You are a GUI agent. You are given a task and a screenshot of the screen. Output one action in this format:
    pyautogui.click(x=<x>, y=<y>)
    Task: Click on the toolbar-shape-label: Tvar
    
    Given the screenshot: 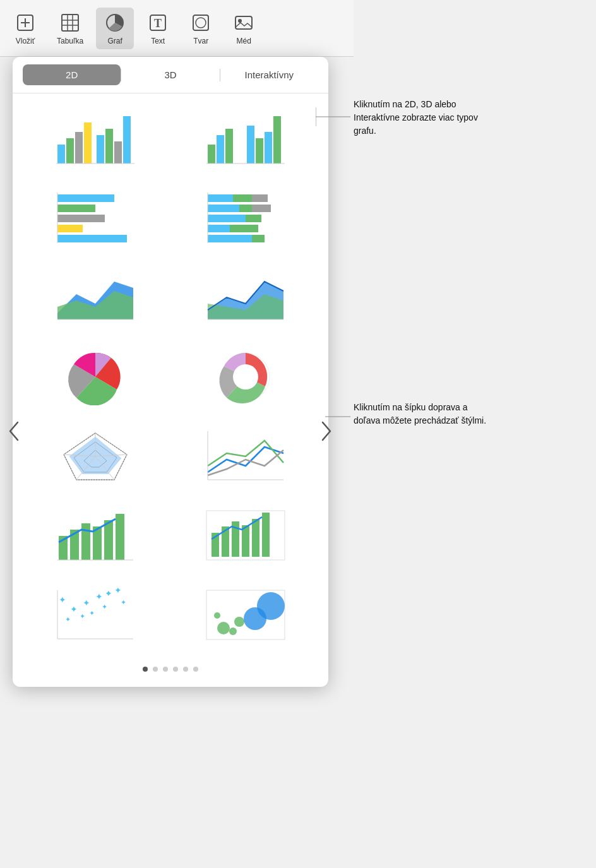 What is the action you would take?
    pyautogui.click(x=201, y=41)
    